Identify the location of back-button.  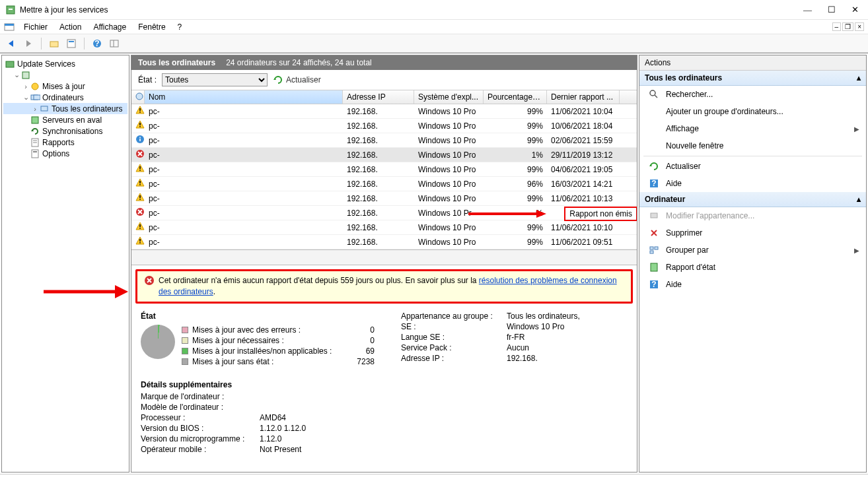
(11, 44).